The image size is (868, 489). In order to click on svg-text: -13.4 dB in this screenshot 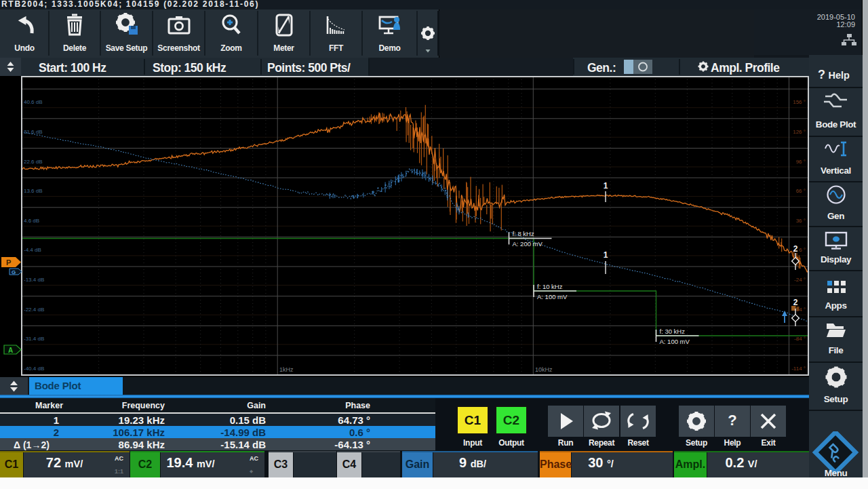, I will do `click(34, 279)`.